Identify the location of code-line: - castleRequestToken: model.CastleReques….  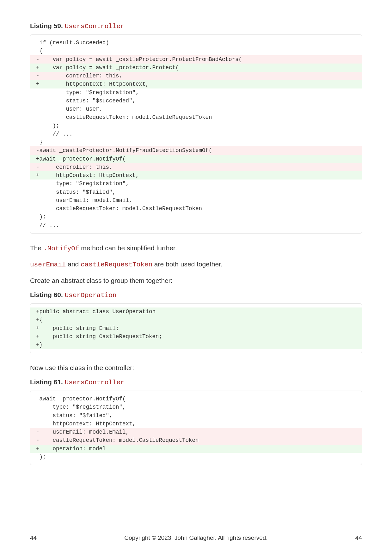
(196, 440).